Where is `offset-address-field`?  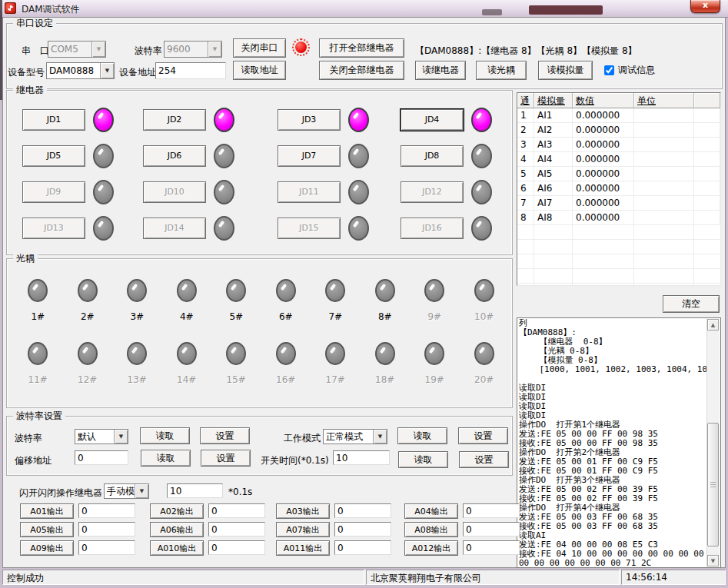 offset-address-field is located at coordinates (101, 458).